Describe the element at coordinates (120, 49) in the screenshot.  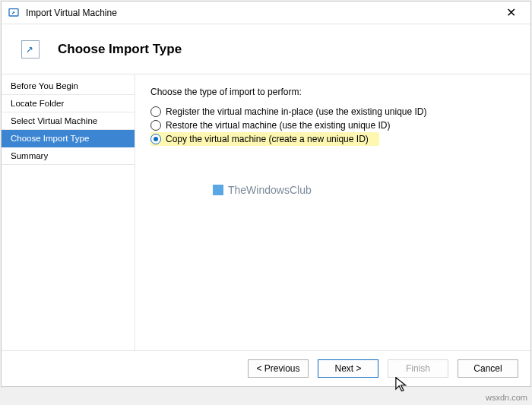
I see `page-title: Choose Import Type` at that location.